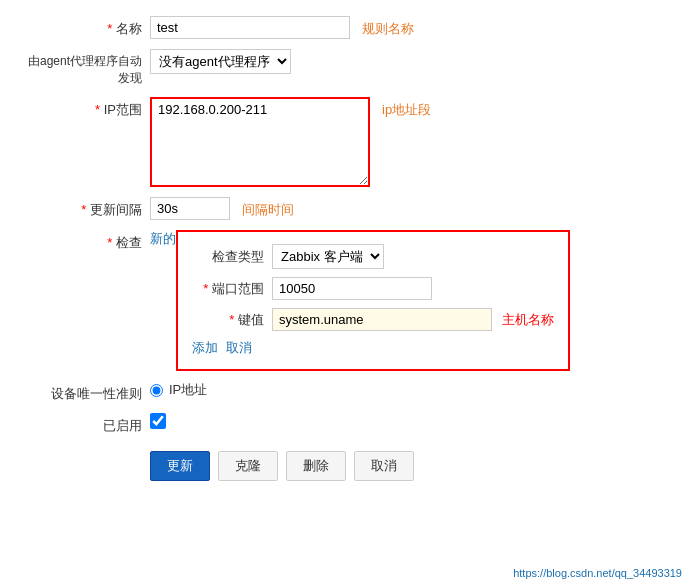 The image size is (692, 587). Describe the element at coordinates (346, 208) in the screenshot. I see `interval-row: 更新间隔 间隔时间` at that location.